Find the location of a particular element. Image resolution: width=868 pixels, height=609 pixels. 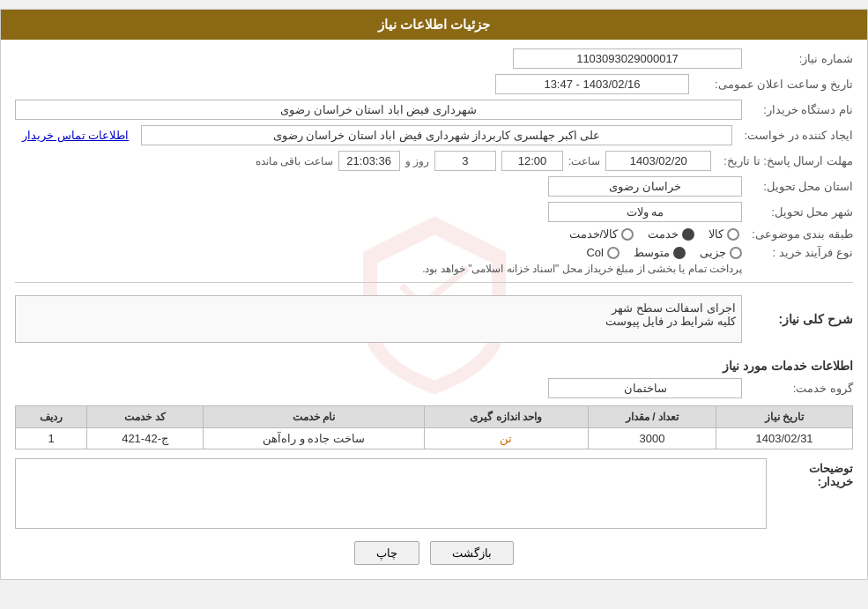

category-option-kala: کالا is located at coordinates (724, 234).